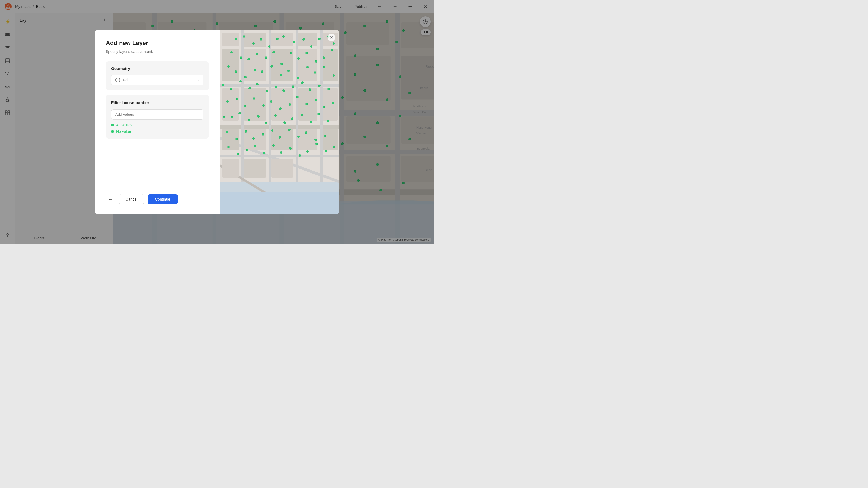 This screenshot has height=488, width=868. Describe the element at coordinates (157, 43) in the screenshot. I see `modal-title: Add new Layer` at that location.